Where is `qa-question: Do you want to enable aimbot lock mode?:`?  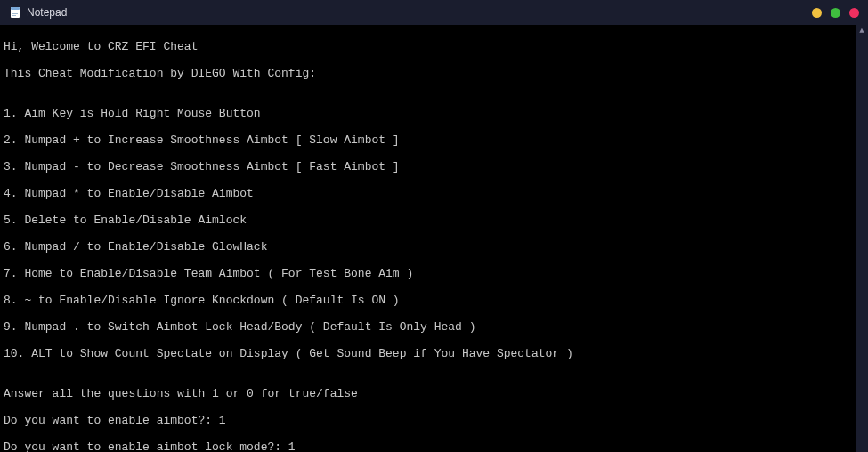 qa-question: Do you want to enable aimbot lock mode?: is located at coordinates (146, 447).